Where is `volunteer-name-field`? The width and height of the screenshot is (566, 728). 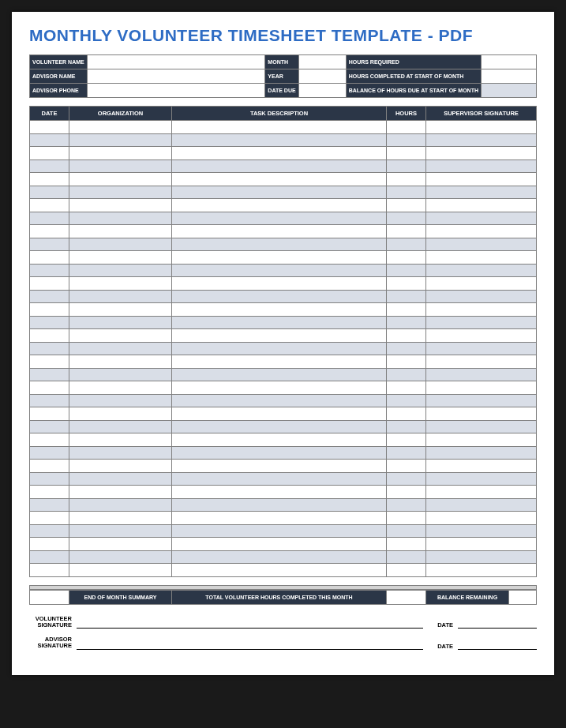
volunteer-name-field is located at coordinates (176, 62).